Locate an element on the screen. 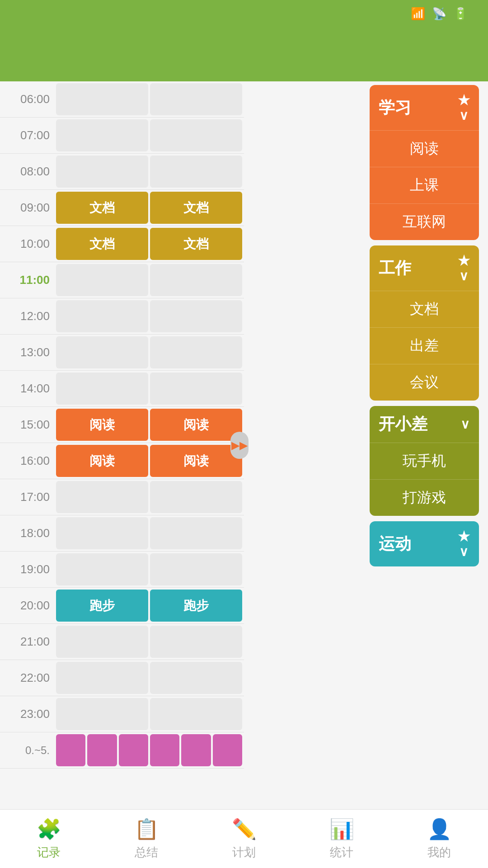 The height and width of the screenshot is (868, 488). time-row: 22:00 is located at coordinates (122, 678).